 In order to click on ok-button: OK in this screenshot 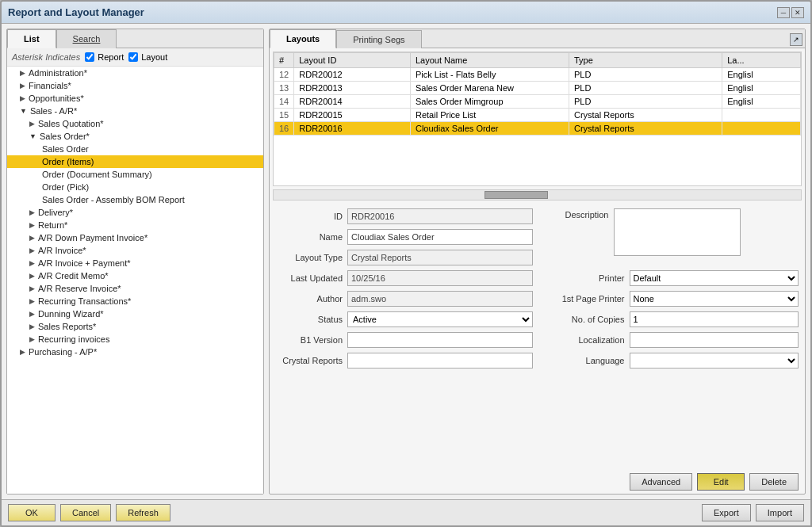, I will do `click(32, 513)`.